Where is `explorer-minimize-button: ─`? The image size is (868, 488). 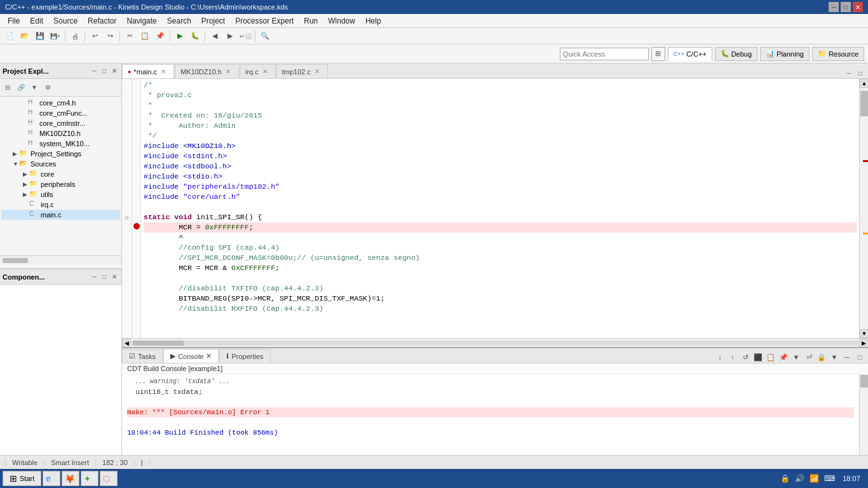 explorer-minimize-button: ─ is located at coordinates (94, 71).